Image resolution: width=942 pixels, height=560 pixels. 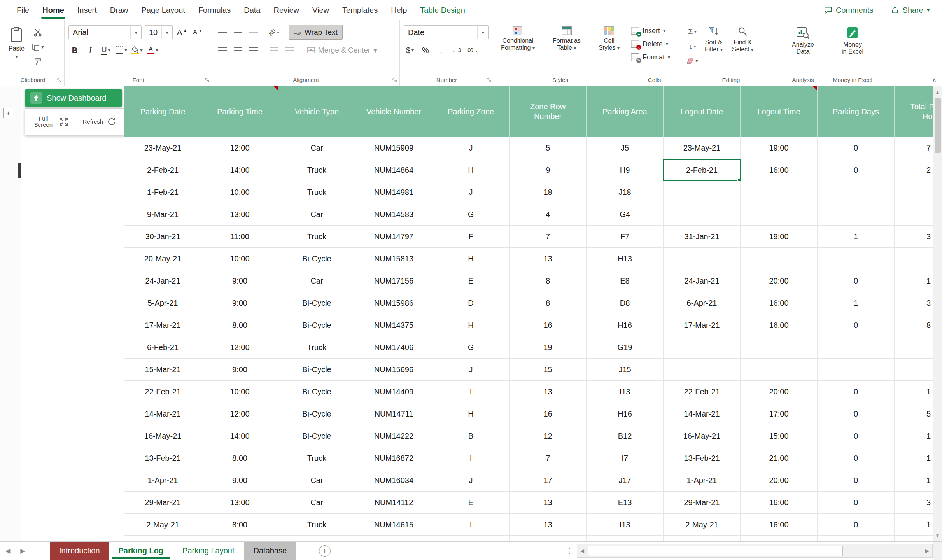 I want to click on align-top-button, so click(x=222, y=32).